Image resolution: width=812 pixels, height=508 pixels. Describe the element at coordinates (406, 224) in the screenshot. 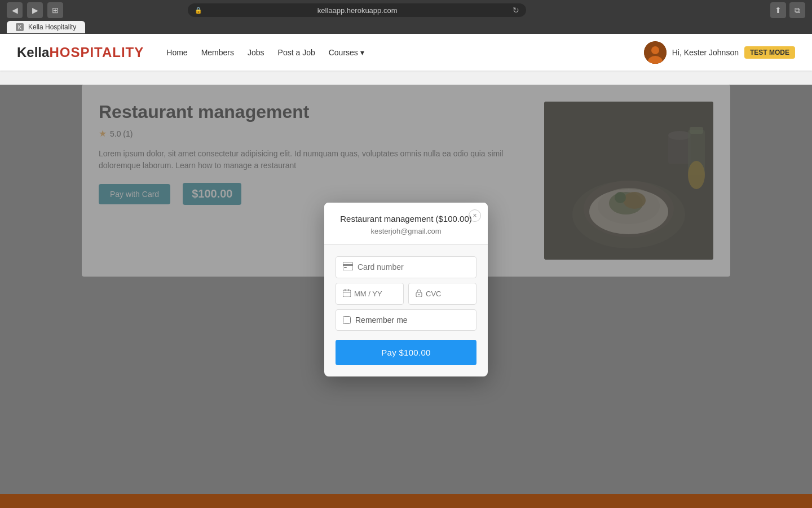

I see `modal-header: Restaurant management ($100.00) kesterjo…` at that location.